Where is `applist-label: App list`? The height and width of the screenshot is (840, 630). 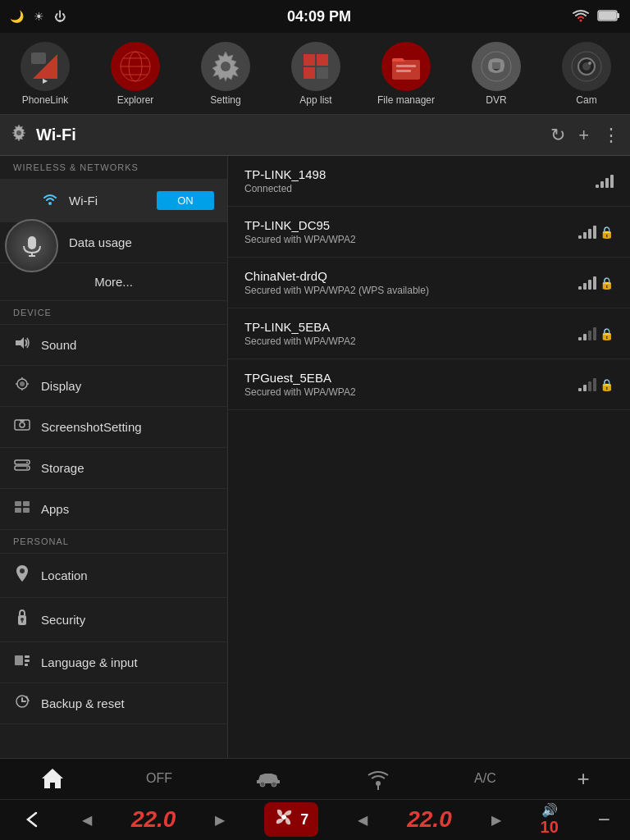 applist-label: App list is located at coordinates (315, 100).